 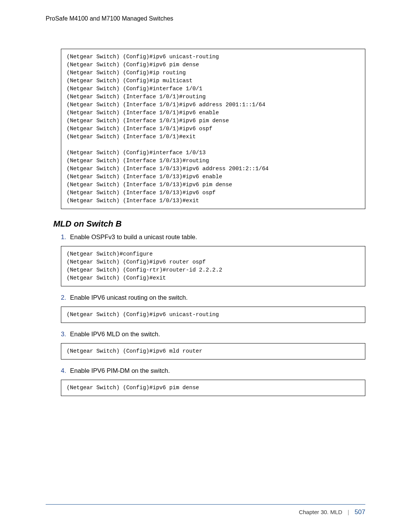 What do you see at coordinates (360, 512) in the screenshot?
I see `footer-page-number: 507` at bounding box center [360, 512].